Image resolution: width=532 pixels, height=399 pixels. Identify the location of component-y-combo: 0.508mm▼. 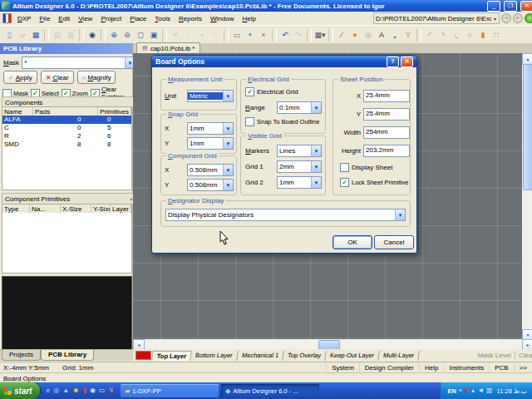
(210, 185).